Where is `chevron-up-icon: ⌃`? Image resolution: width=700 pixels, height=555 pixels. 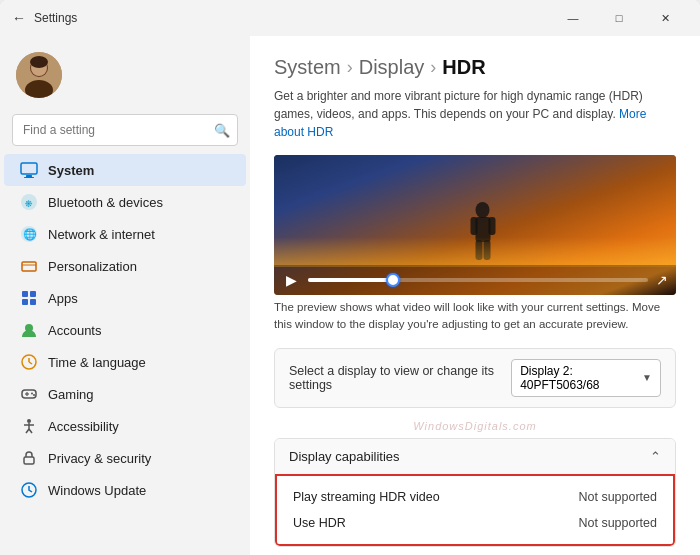
chevron-up-icon: ⌃ is located at coordinates (656, 456).